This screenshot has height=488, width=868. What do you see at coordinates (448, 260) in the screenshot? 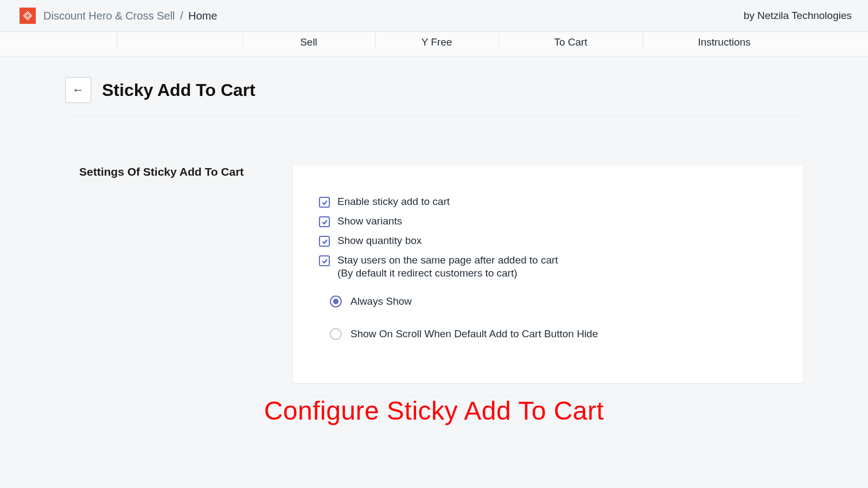
I see `checkbox-label: Stay users on the same page after added …` at bounding box center [448, 260].